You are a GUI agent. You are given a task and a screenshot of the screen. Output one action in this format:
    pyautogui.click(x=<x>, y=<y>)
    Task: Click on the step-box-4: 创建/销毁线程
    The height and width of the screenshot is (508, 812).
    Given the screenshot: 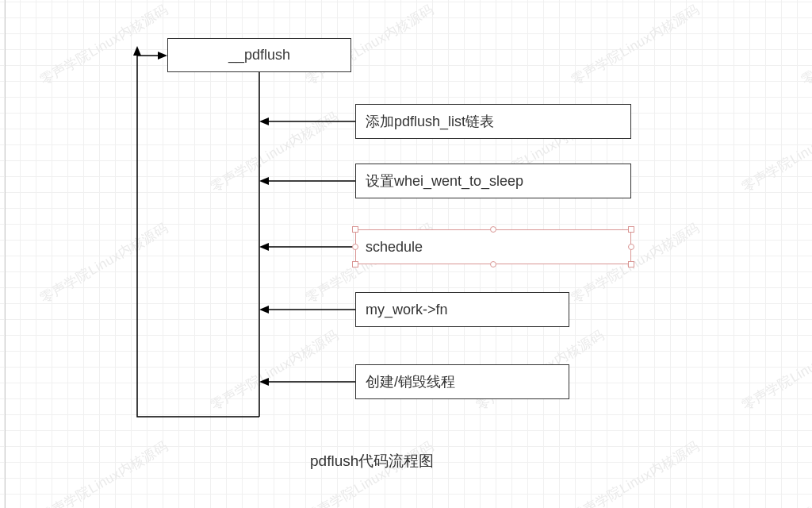 What is the action you would take?
    pyautogui.click(x=462, y=382)
    